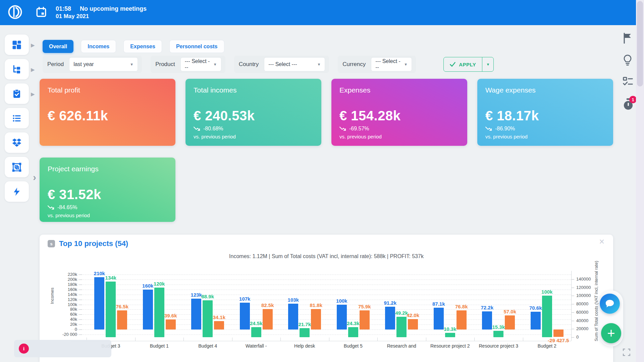 This screenshot has height=362, width=644. Describe the element at coordinates (354, 346) in the screenshot. I see `category-label: Budget 5` at that location.